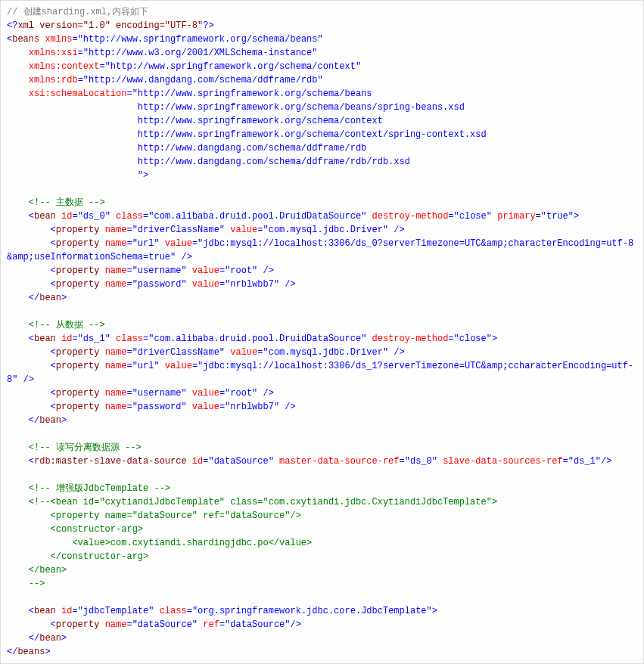 Image resolution: width=644 pixels, height=664 pixels. Describe the element at coordinates (103, 489) in the screenshot. I see `code-token: 增强版JdbcTemplate` at that location.